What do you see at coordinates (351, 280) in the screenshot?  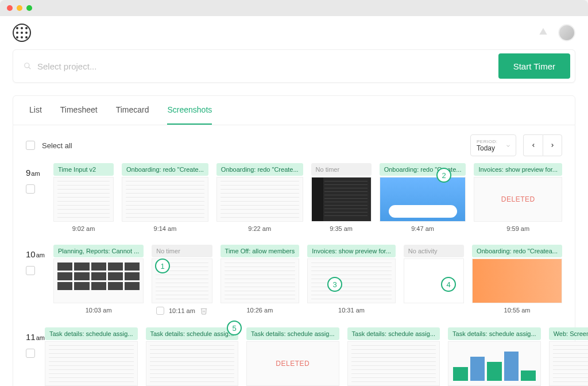 I see `screenshot-card: Invoices: show preview for...10:31 am` at bounding box center [351, 280].